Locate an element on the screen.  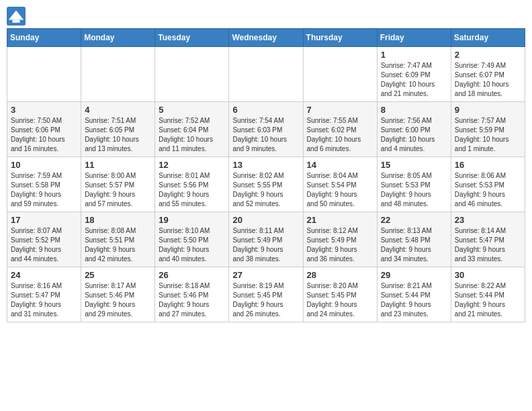
calendar-cell: 14Sunrise: 8:04 AM Sunset: 5:54 PM Dayli… is located at coordinates (340, 185).